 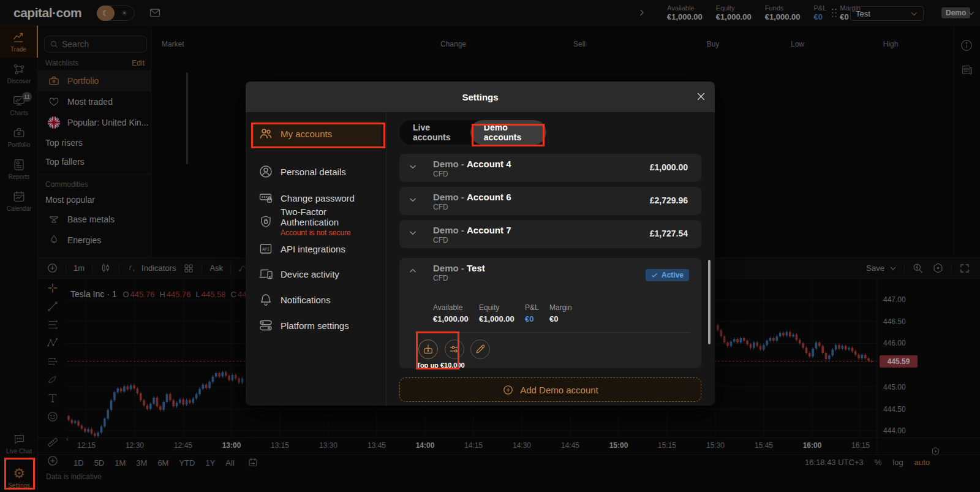 I want to click on modal-nav-personal-details: Personal details, so click(x=316, y=172).